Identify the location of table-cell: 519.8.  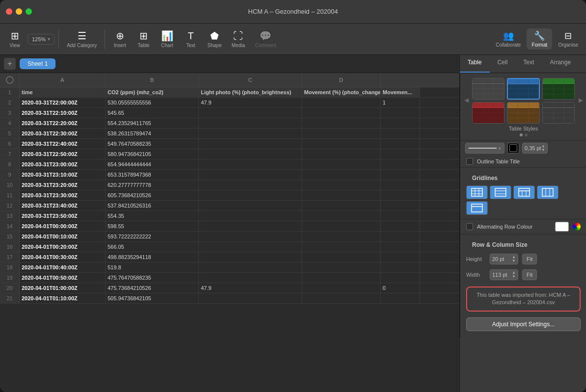
(152, 267).